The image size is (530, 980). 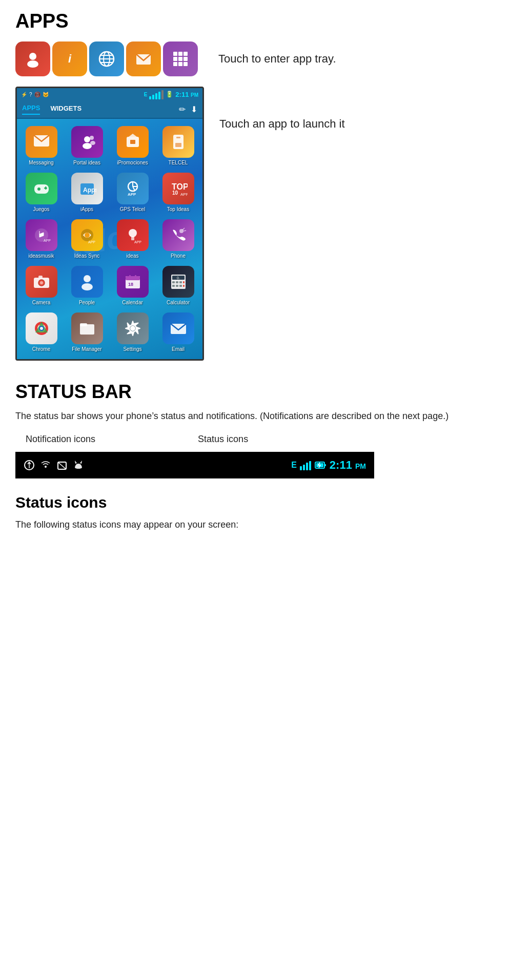 I want to click on signal-bars, so click(x=156, y=94).